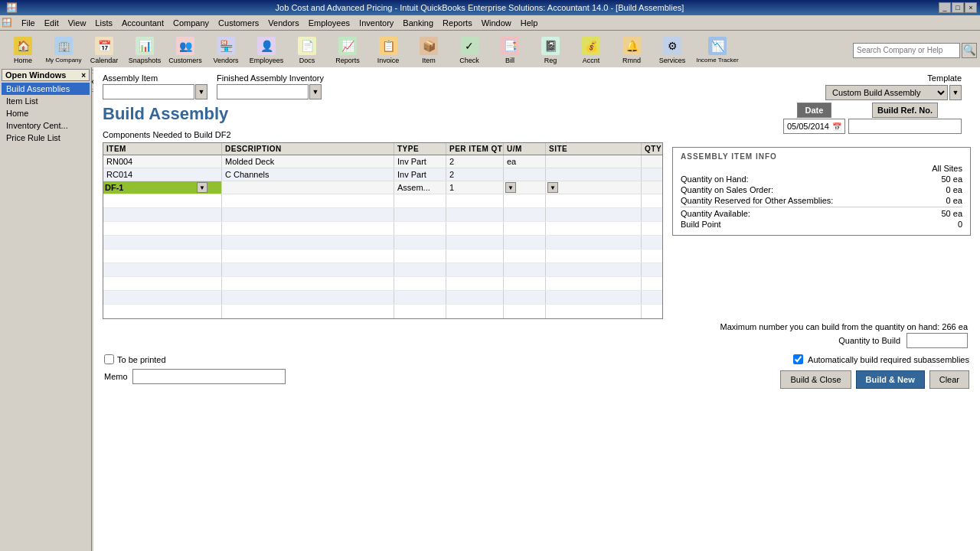 This screenshot has height=551, width=980. I want to click on template-label: Template, so click(945, 78).